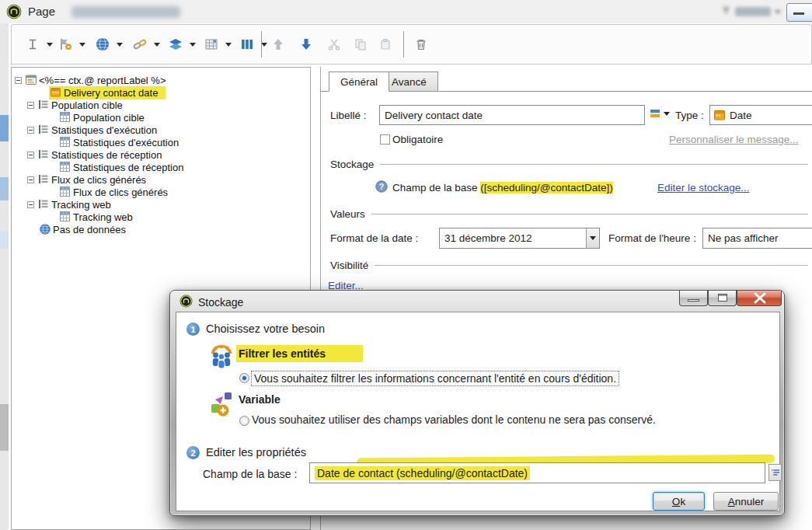 The width and height of the screenshot is (812, 530). What do you see at coordinates (418, 140) in the screenshot?
I see `obligatoire-label: Obligatoire` at bounding box center [418, 140].